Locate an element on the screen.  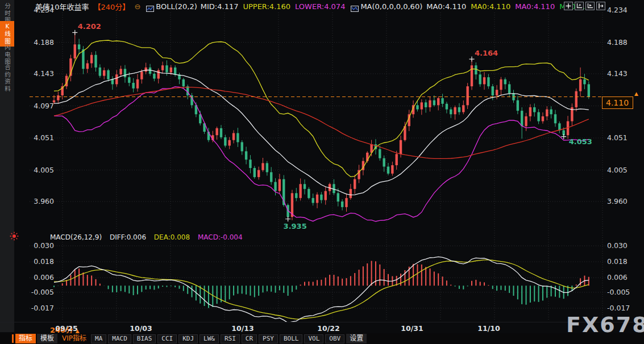
y-axis-label: 4.188 is located at coordinates (620, 42).